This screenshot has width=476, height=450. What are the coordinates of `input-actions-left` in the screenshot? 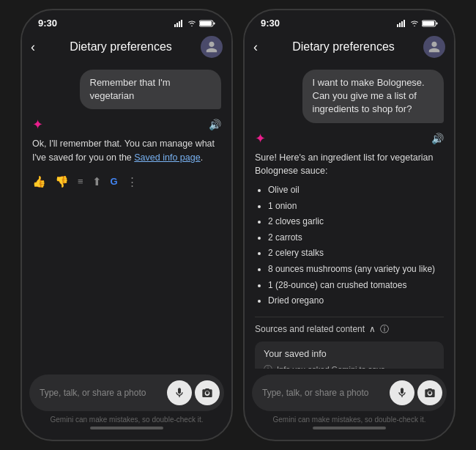 It's located at (193, 393).